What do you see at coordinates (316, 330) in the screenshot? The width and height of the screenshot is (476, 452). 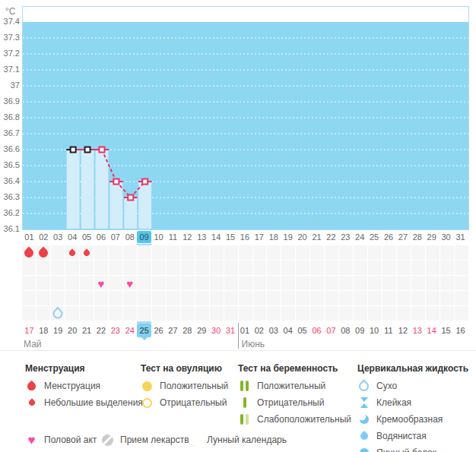 I see `calendar-day-cell: 06` at bounding box center [316, 330].